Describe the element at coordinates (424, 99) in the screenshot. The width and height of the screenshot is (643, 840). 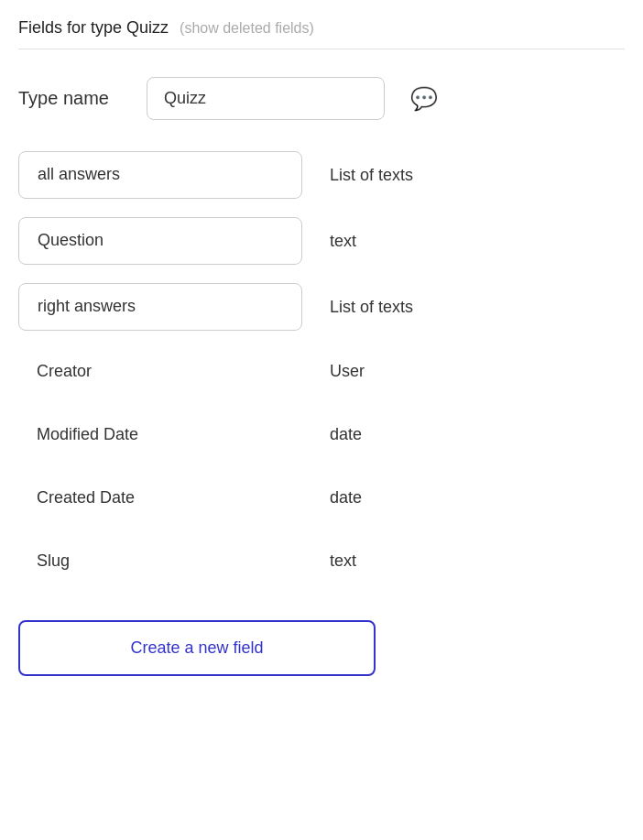
I see `comment-icon: 💬` at that location.